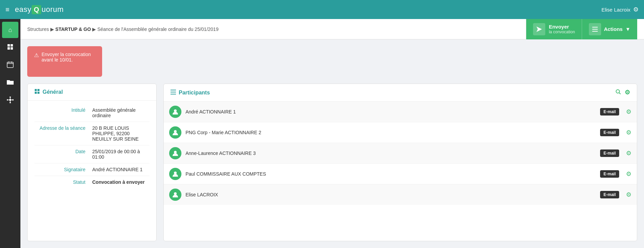 This screenshot has height=248, width=644. Describe the element at coordinates (400, 112) in the screenshot. I see `list-item: André ACTIONNAIRE 1 E-mail ⚙` at that location.